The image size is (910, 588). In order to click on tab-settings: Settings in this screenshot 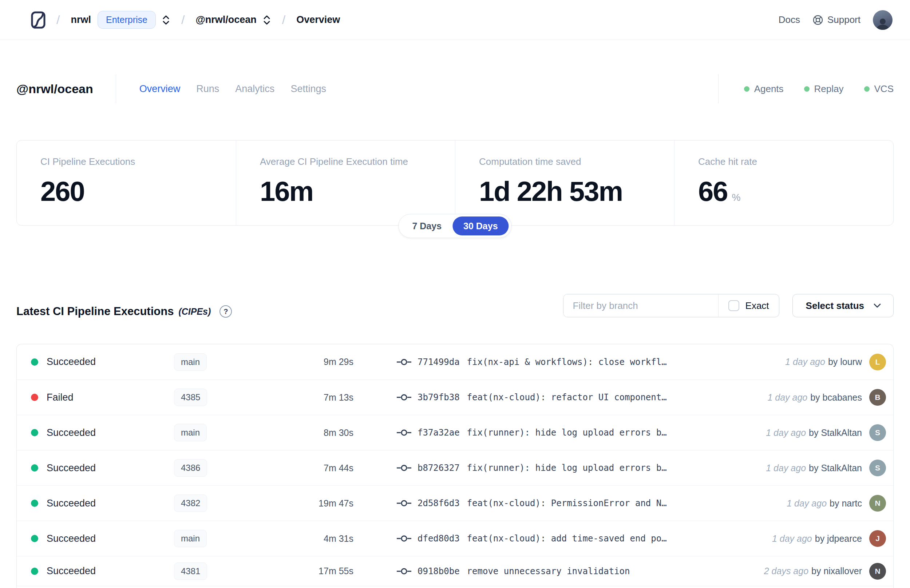, I will do `click(309, 89)`.